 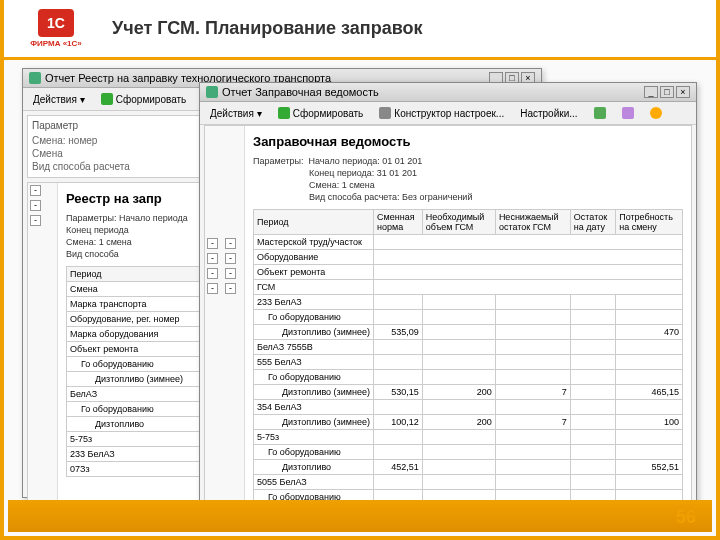 I want to click on table-cell: 100,12, so click(x=398, y=422).